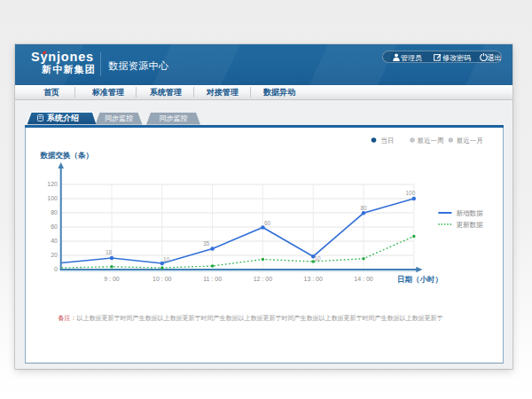 The width and height of the screenshot is (532, 399). What do you see at coordinates (431, 140) in the screenshot?
I see `svg-text: 最近一周` at bounding box center [431, 140].